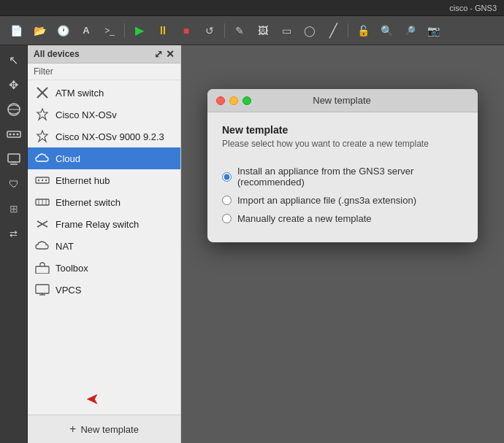 The width and height of the screenshot is (504, 443). What do you see at coordinates (42, 93) in the screenshot?
I see `atm-switch-icon` at bounding box center [42, 93].